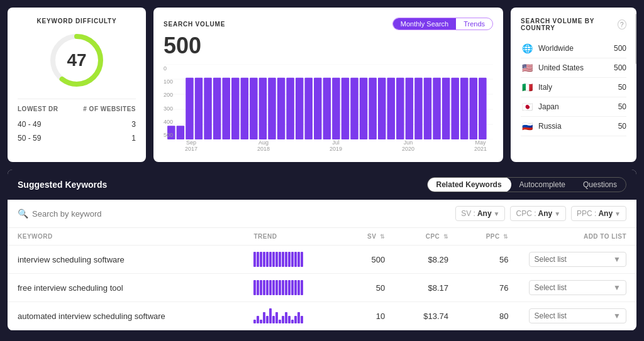 This screenshot has height=341, width=644. Describe the element at coordinates (488, 288) in the screenshot. I see `ppc-cell-2: 76` at that location.